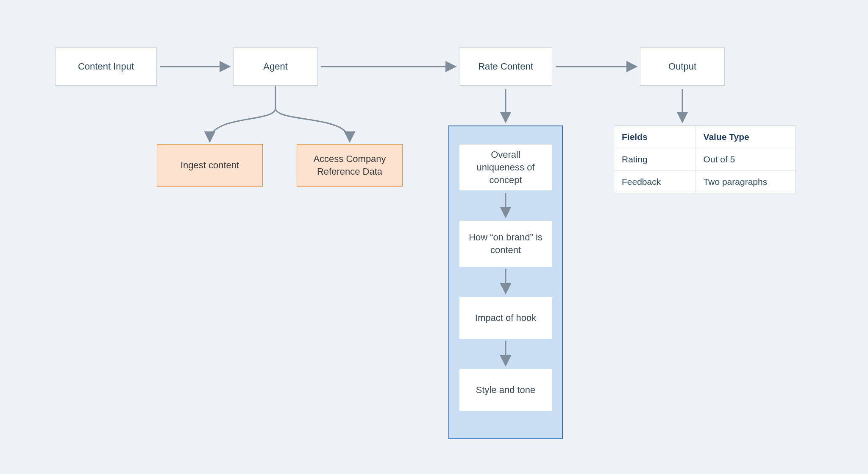 This screenshot has width=868, height=474. What do you see at coordinates (506, 167) in the screenshot?
I see `step-uniqueness: Overall uniqueness of concept` at bounding box center [506, 167].